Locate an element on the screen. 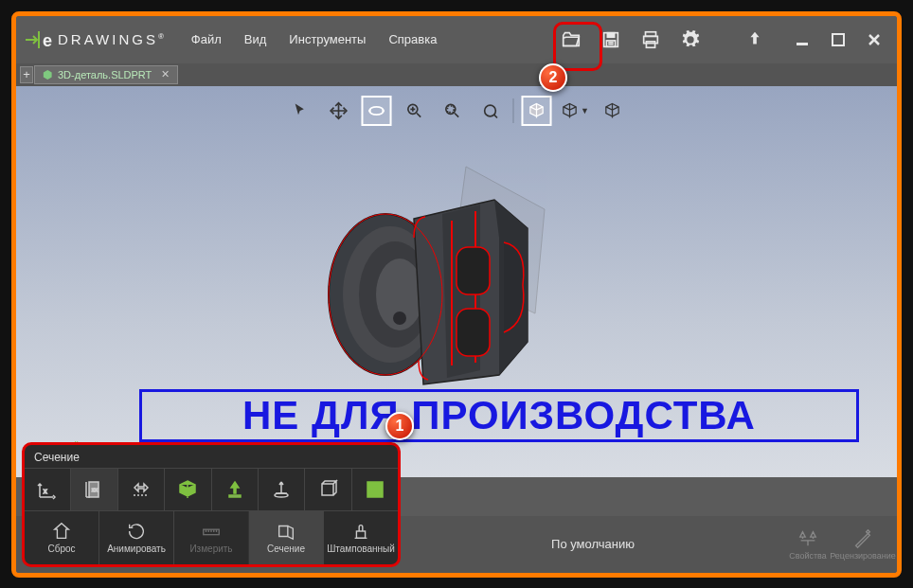 Image resolution: width=913 pixels, height=588 pixels. save-button is located at coordinates (611, 40).